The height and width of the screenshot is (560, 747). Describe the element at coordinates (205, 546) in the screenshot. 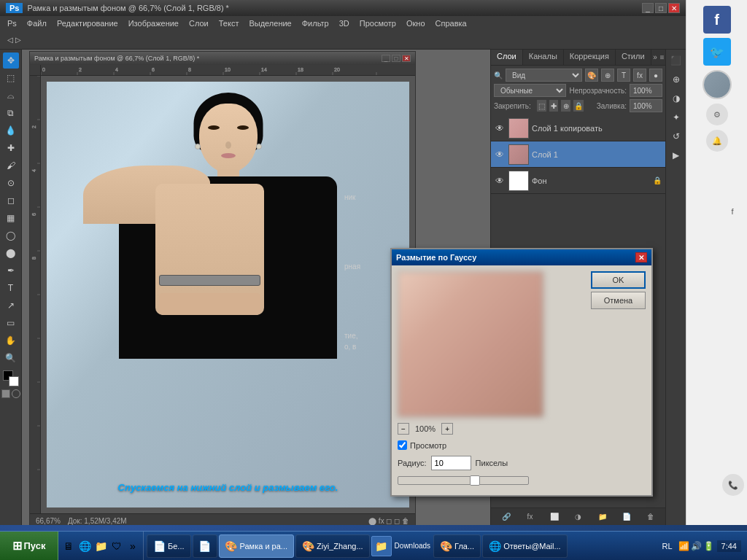

I see `taskbar-item-blank: 📄` at that location.